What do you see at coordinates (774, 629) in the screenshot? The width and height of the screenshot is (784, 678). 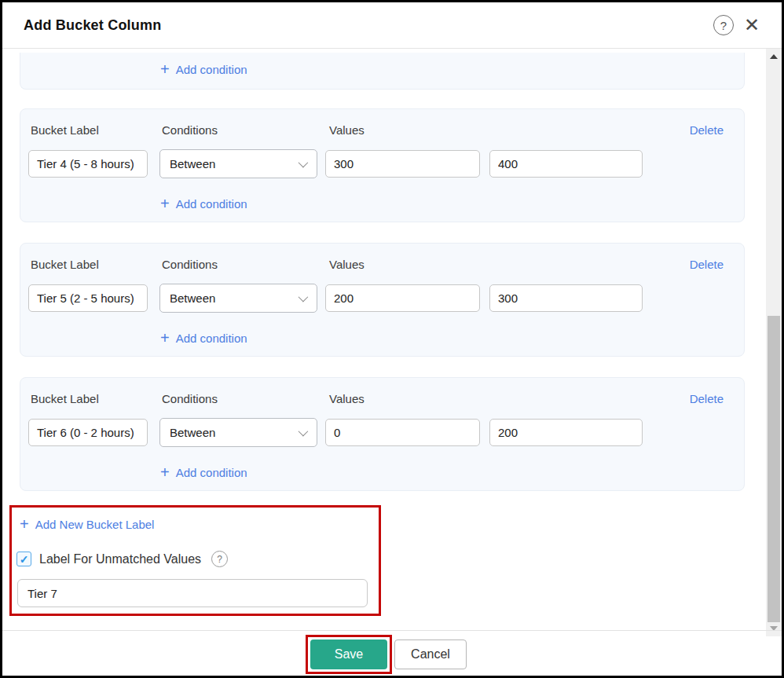 I see `scroll-down-arrow` at bounding box center [774, 629].